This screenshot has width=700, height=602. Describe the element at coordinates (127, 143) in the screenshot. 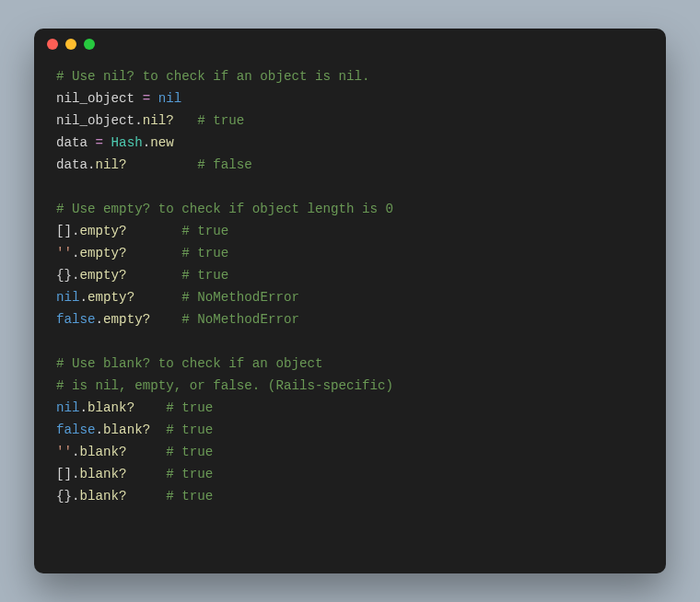

I see `code-token-class: Hash` at that location.